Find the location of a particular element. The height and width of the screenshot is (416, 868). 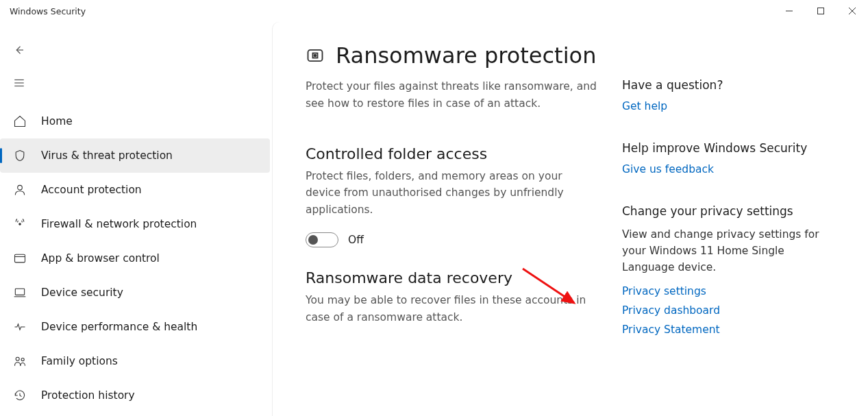

sidebar-item-label: Device performance & health is located at coordinates (119, 327).